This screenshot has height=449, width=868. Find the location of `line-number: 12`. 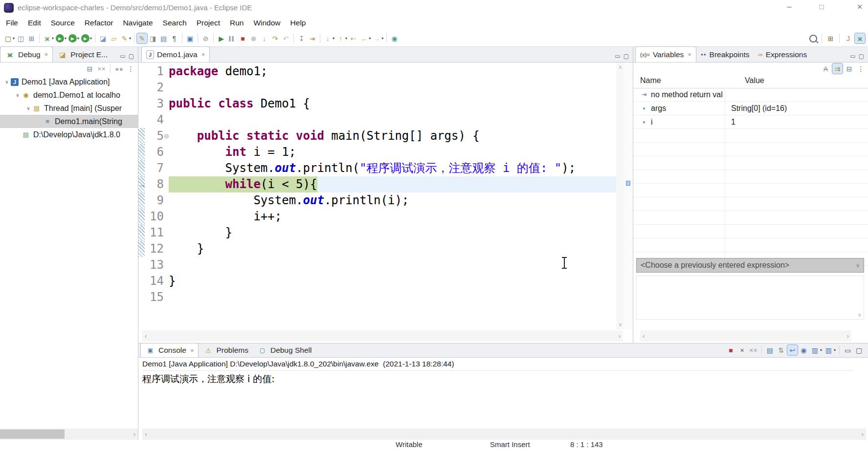

line-number: 12 is located at coordinates (155, 249).